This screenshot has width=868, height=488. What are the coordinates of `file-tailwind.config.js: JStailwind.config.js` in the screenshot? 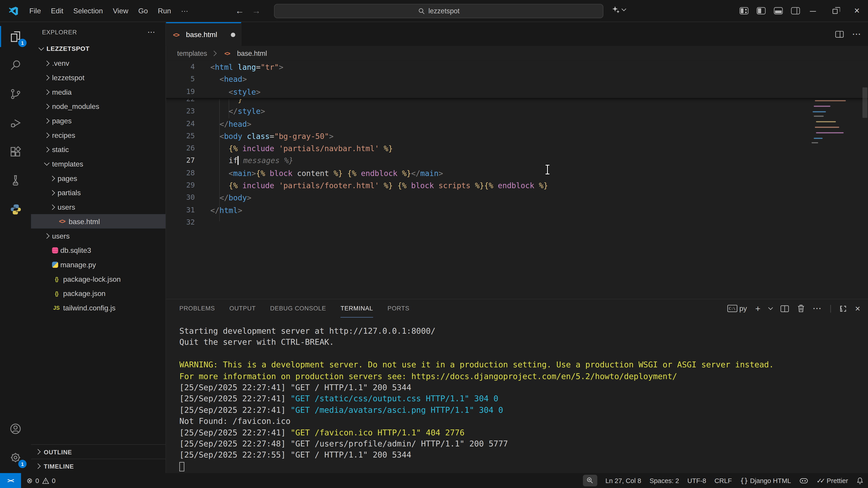 It's located at (98, 308).